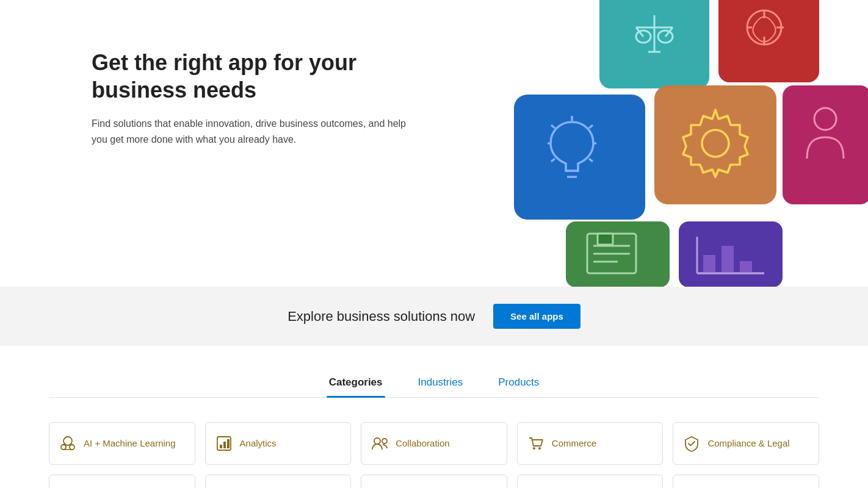 The height and width of the screenshot is (488, 868). What do you see at coordinates (519, 384) in the screenshot?
I see `tab-products: Products` at bounding box center [519, 384].